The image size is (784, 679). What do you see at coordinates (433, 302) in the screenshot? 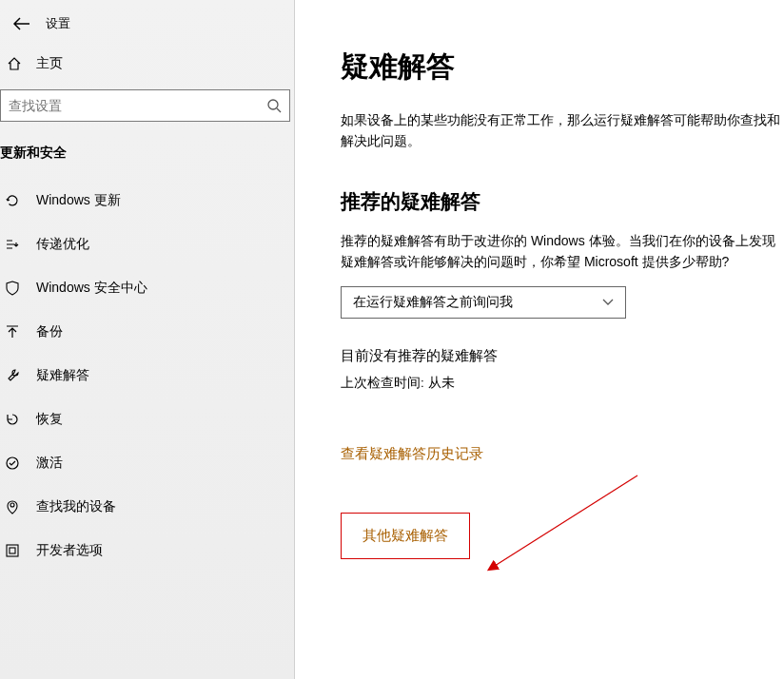
I see `dropdown-value: 在运行疑难解答之前询问我` at bounding box center [433, 302].